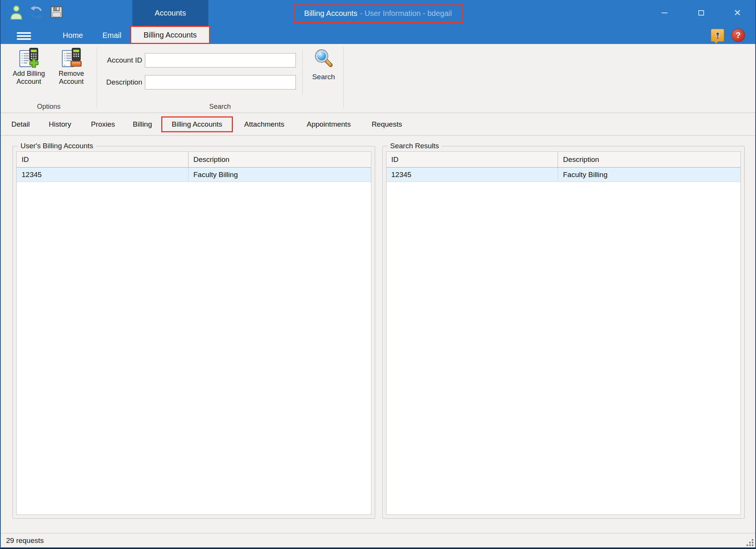 The width and height of the screenshot is (756, 549). I want to click on contextual-tab-label: Accounts, so click(170, 13).